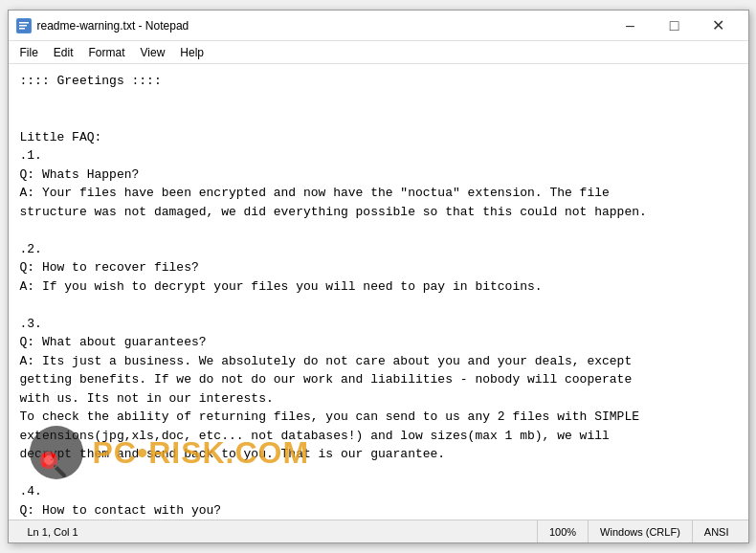 The image size is (756, 553). I want to click on maximize-button: □, so click(675, 26).